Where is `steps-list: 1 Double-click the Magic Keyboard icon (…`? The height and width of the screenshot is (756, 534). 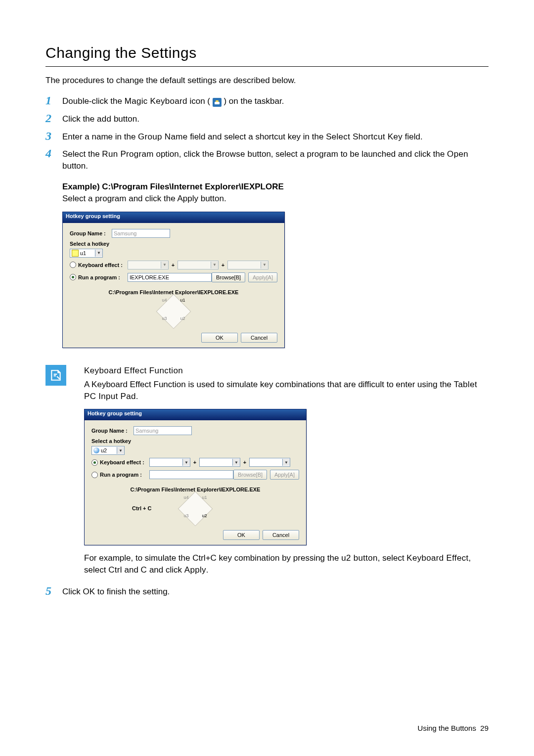
steps-list: 1 Double-click the Magic Keyboard icon (… is located at coordinates (267, 133).